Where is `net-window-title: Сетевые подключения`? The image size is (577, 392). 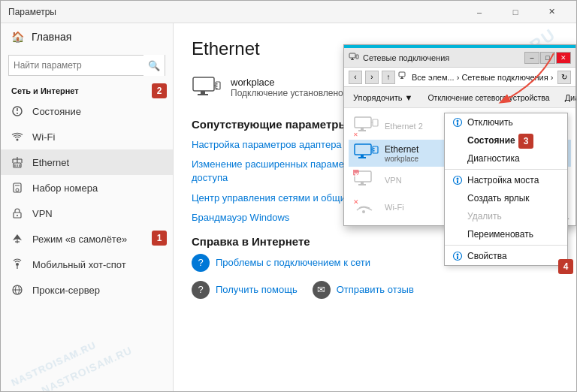
net-window-title: Сетевые подключения is located at coordinates (406, 58).